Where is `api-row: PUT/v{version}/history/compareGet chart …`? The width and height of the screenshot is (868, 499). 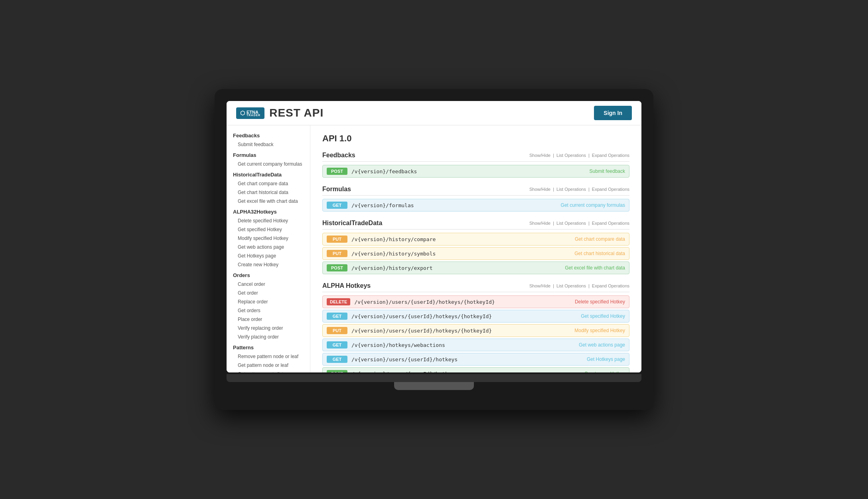 api-row: PUT/v{version}/history/compareGet chart … is located at coordinates (476, 239).